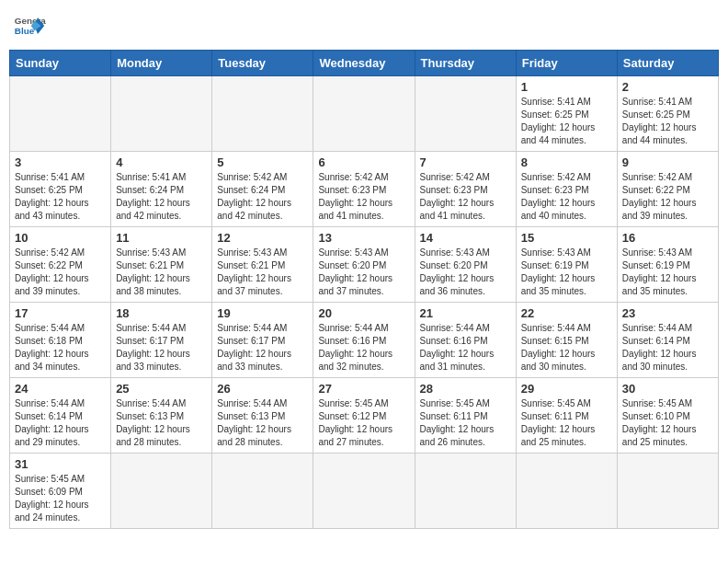  I want to click on day-number: 4, so click(162, 162).